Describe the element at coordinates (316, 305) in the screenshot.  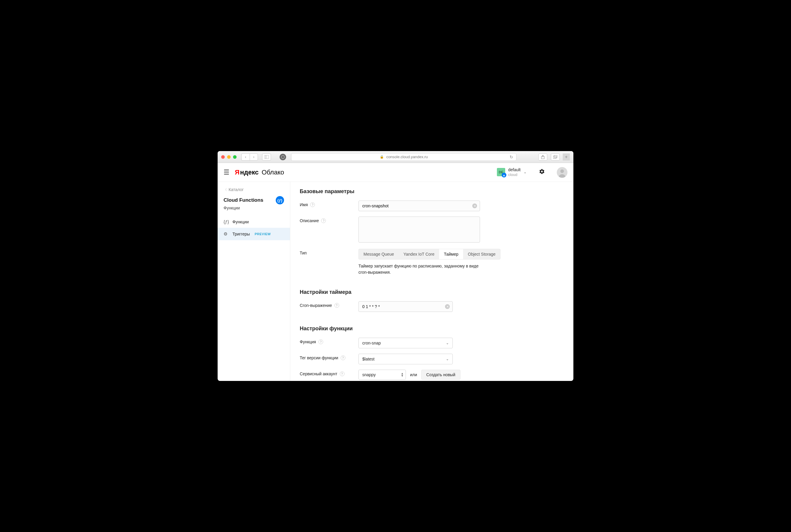
I see `cron-label: Cron-выражение` at that location.